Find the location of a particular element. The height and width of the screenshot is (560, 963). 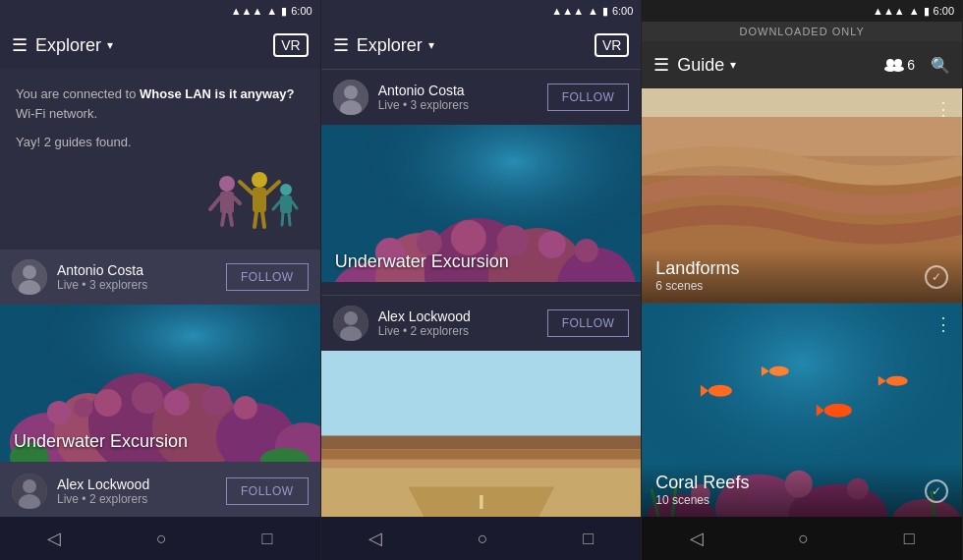

people-illustration is located at coordinates (252, 205).